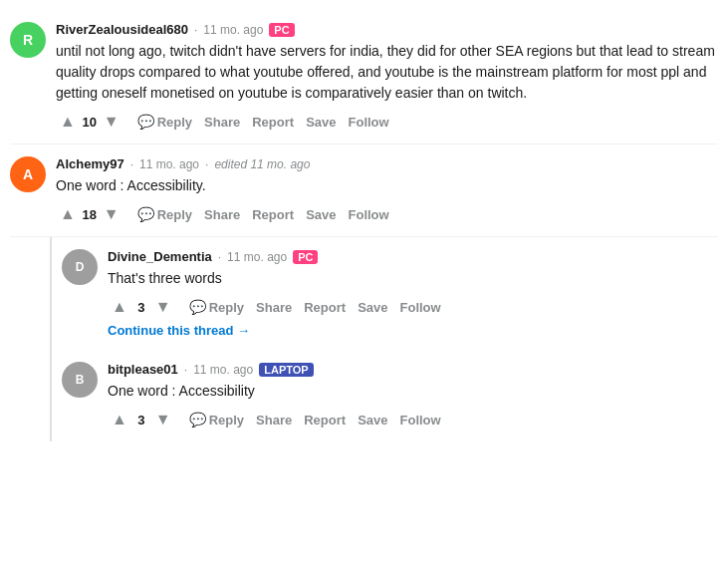 This screenshot has height=575, width=728. What do you see at coordinates (386, 122) in the screenshot?
I see `comment-actions: ▲ 10 ▼ 💬ReplyShareReportSaveFollow` at bounding box center [386, 122].